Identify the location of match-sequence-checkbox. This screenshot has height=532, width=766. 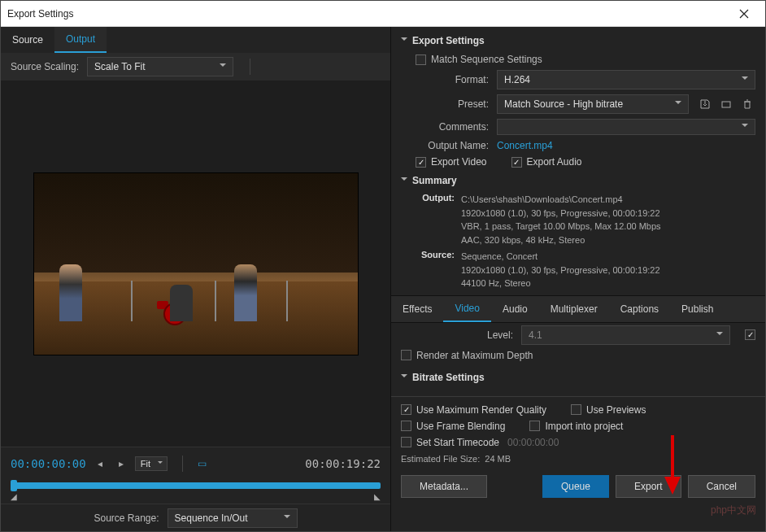
(421, 60).